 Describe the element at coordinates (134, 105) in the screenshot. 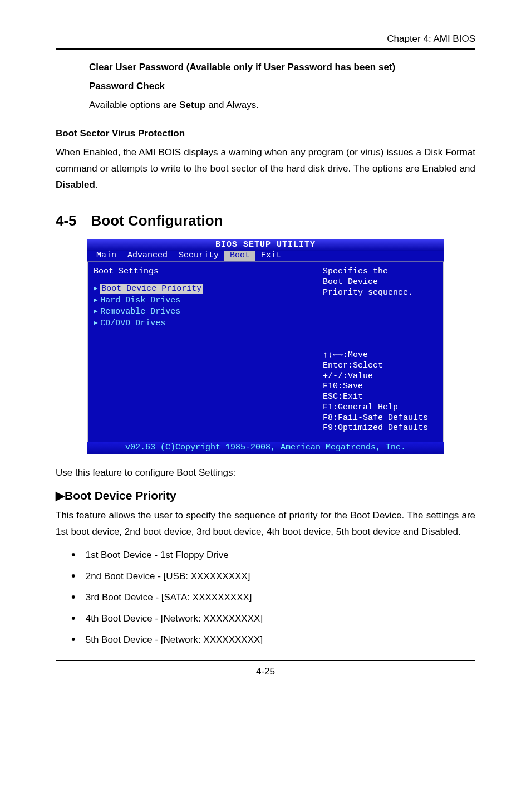

I see `text: Available options are` at that location.